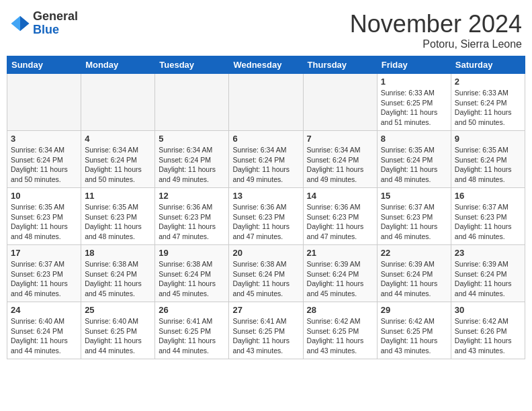 The height and width of the screenshot is (411, 532). Describe the element at coordinates (414, 65) in the screenshot. I see `col-header-friday: Friday` at that location.